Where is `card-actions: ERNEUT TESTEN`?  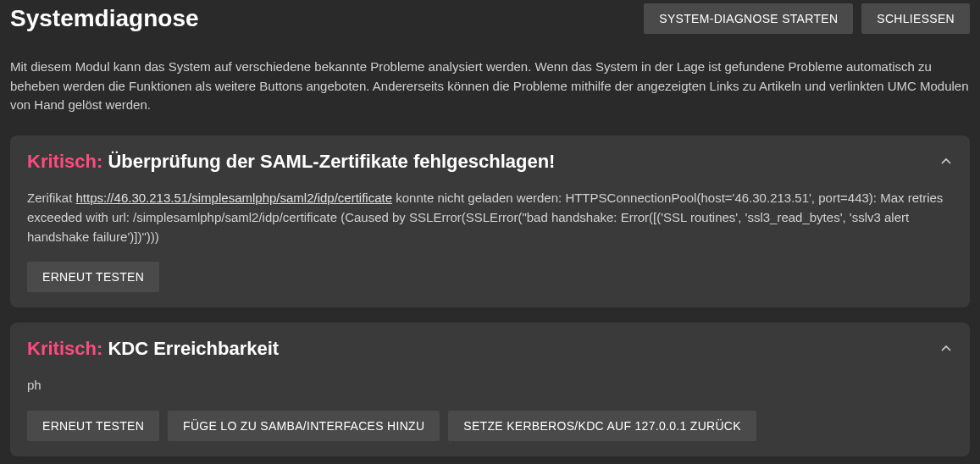 card-actions: ERNEUT TESTEN is located at coordinates (490, 277).